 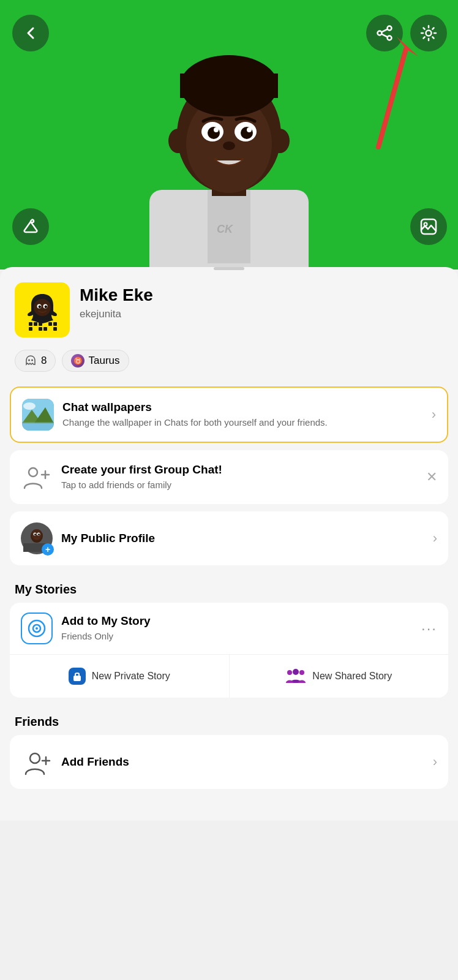 What do you see at coordinates (120, 676) in the screenshot?
I see `new-private-story-button: New Private Story` at bounding box center [120, 676].